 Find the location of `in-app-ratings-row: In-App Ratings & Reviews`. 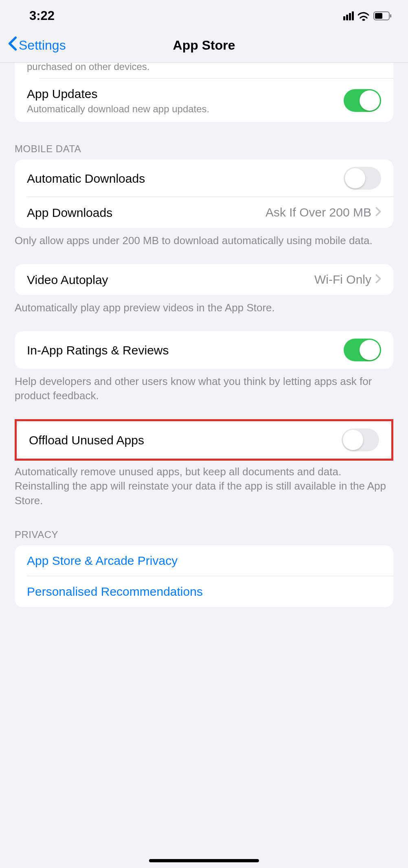

in-app-ratings-row: In-App Ratings & Reviews is located at coordinates (204, 350).